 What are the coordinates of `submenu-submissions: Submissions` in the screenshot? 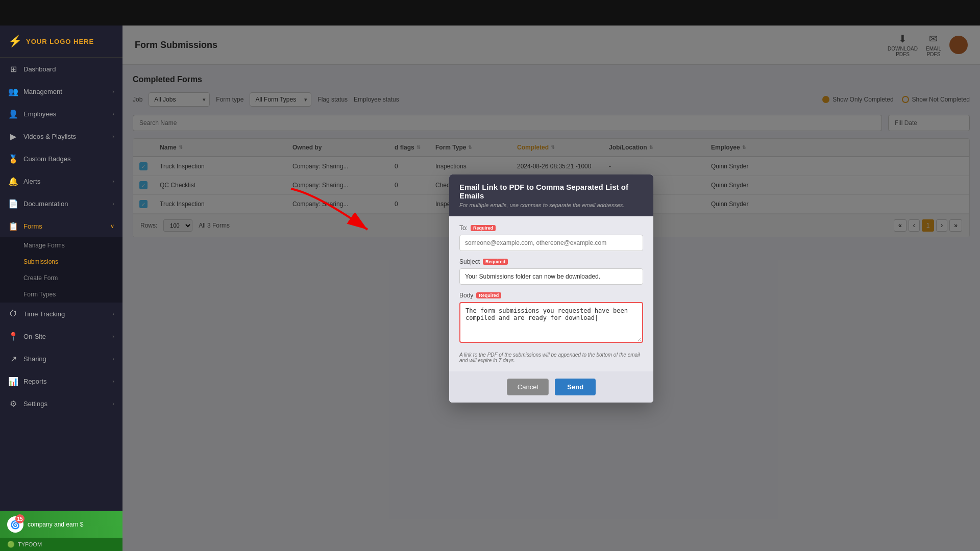 It's located at (61, 262).